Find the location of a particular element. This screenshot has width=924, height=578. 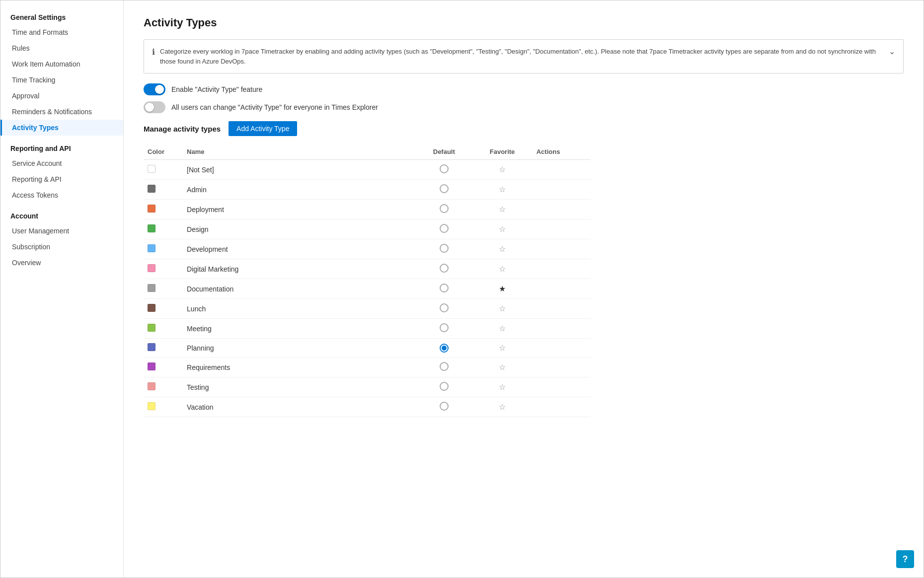

sidebar-item-overview: Overview is located at coordinates (62, 263).